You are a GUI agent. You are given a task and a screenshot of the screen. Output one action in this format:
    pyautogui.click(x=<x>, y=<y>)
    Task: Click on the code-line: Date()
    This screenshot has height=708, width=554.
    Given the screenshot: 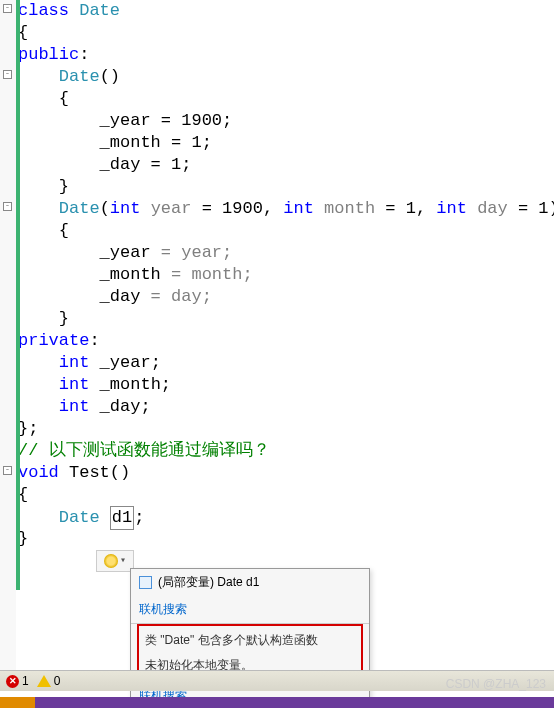 What is the action you would take?
    pyautogui.click(x=286, y=77)
    